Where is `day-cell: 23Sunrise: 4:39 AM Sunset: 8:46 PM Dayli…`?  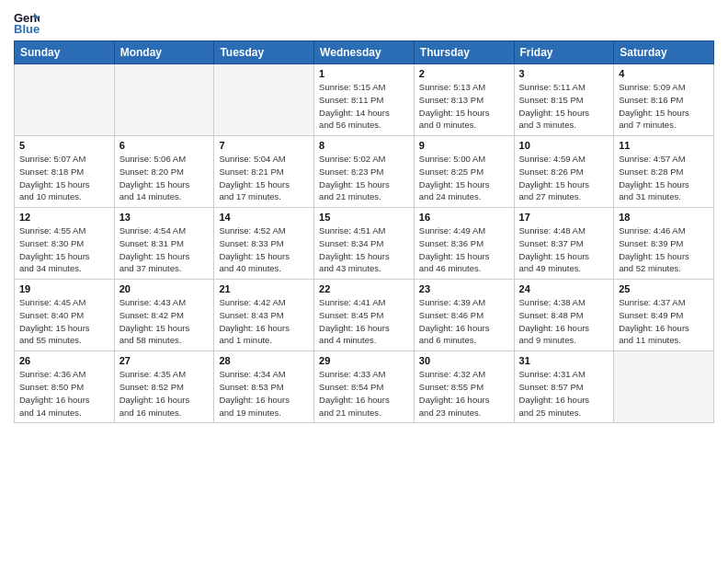
day-cell: 23Sunrise: 4:39 AM Sunset: 8:46 PM Dayli… is located at coordinates (463, 316).